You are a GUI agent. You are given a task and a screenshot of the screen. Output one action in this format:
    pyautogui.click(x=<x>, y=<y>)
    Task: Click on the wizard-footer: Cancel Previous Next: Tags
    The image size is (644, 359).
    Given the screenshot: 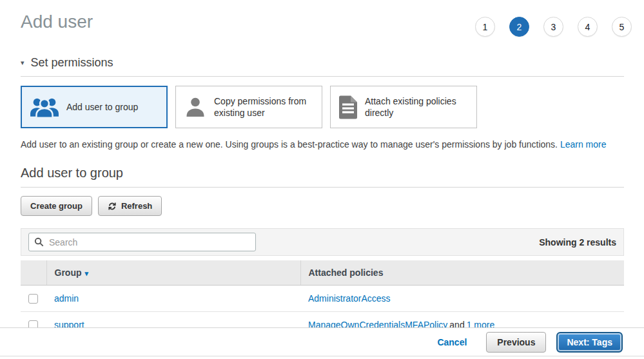 What is the action you would take?
    pyautogui.click(x=322, y=342)
    